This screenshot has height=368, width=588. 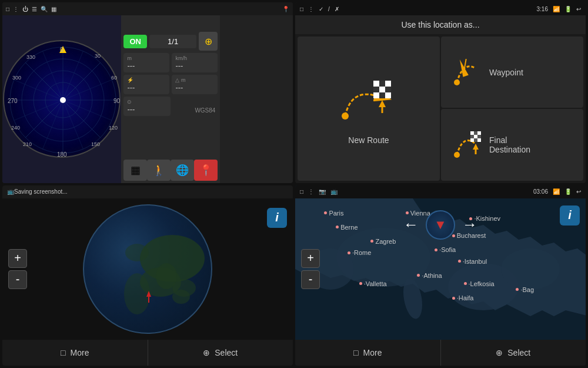 I want to click on zoom-controls: + -, so click(x=18, y=269).